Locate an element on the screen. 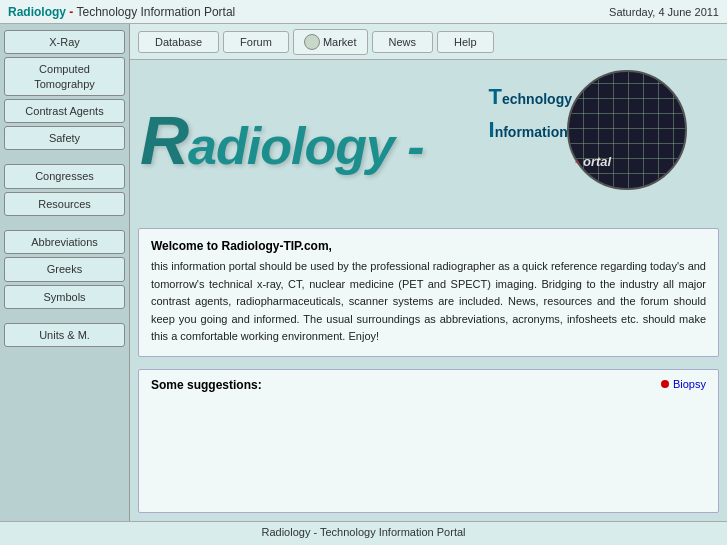 This screenshot has width=727, height=545. banner-portal-text: - ortal is located at coordinates (640, 162).